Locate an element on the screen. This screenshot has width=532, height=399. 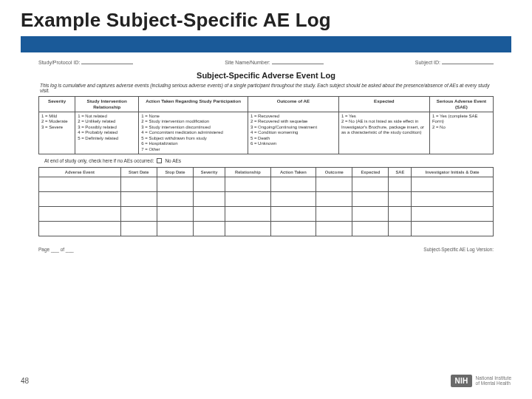
key-table: Severity Study Intervention Relationship… is located at coordinates (266, 126).